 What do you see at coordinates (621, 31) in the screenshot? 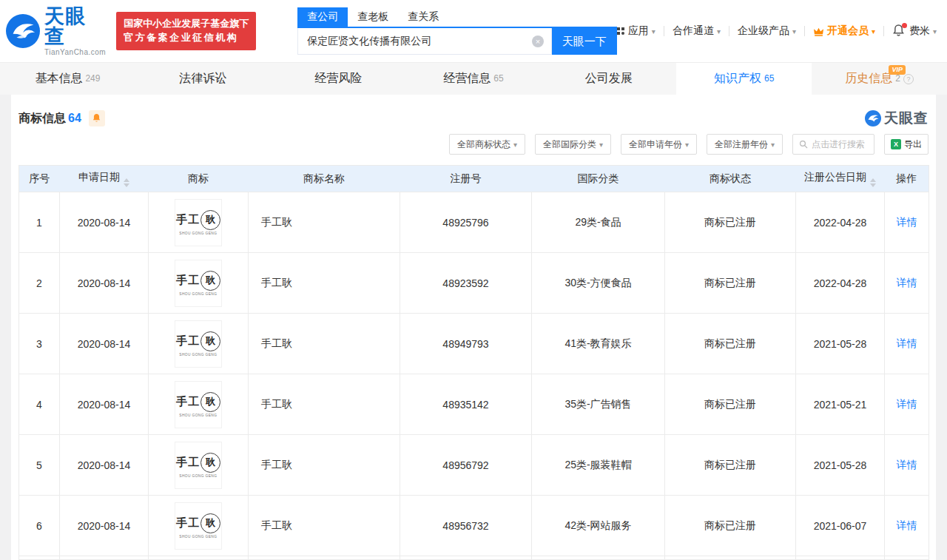
I see `apps-grid-icon` at bounding box center [621, 31].